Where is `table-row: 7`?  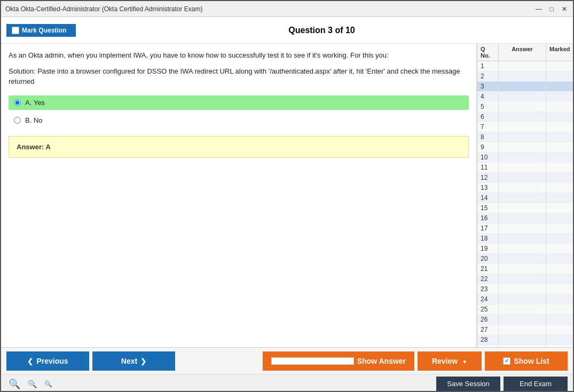
table-row: 7 is located at coordinates (525, 127).